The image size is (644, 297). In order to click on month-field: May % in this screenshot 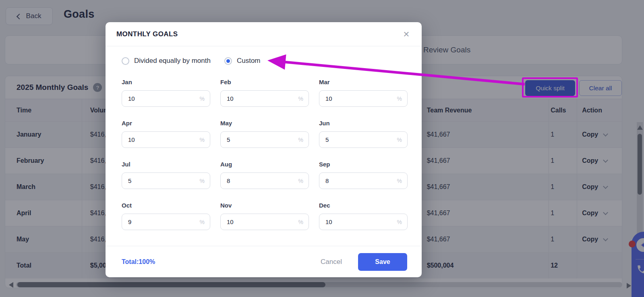, I will do `click(265, 134)`.